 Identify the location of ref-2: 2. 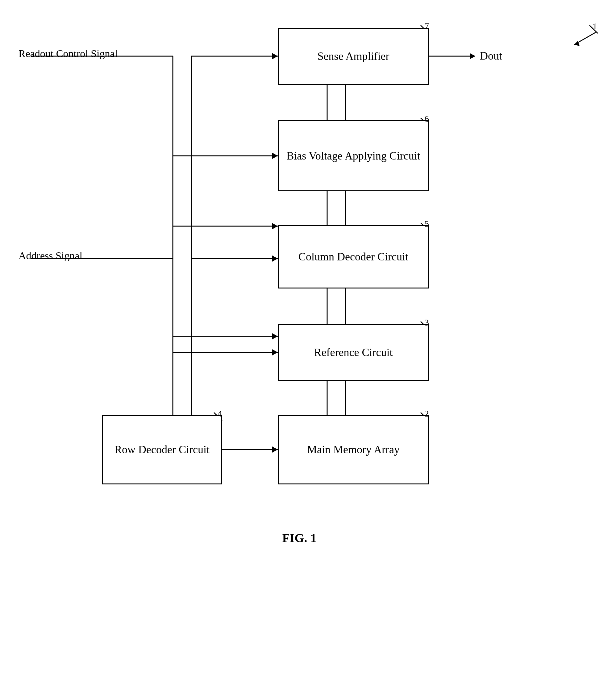
(427, 413).